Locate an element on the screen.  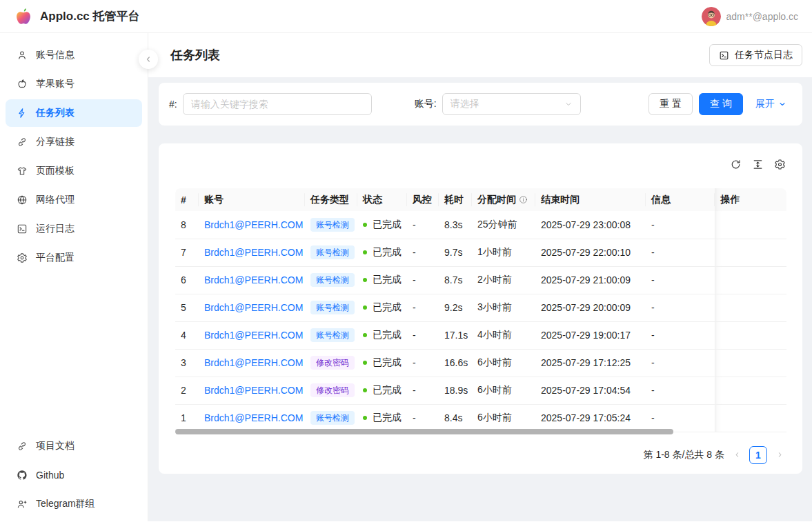
reload-icon is located at coordinates (735, 164).